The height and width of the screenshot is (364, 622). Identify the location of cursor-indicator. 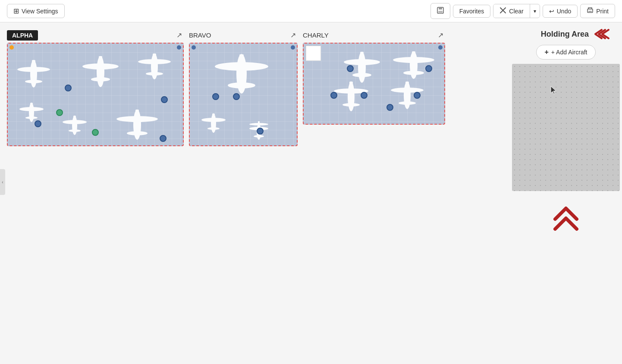
(554, 91).